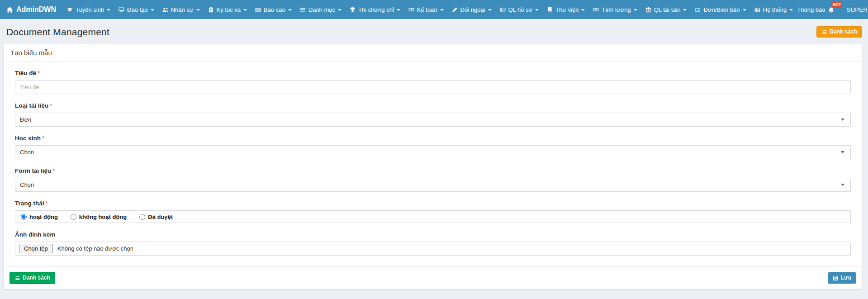  I want to click on status-radio-group: hoạt độngkhông hoạt độngĐã duyệt, so click(433, 217).